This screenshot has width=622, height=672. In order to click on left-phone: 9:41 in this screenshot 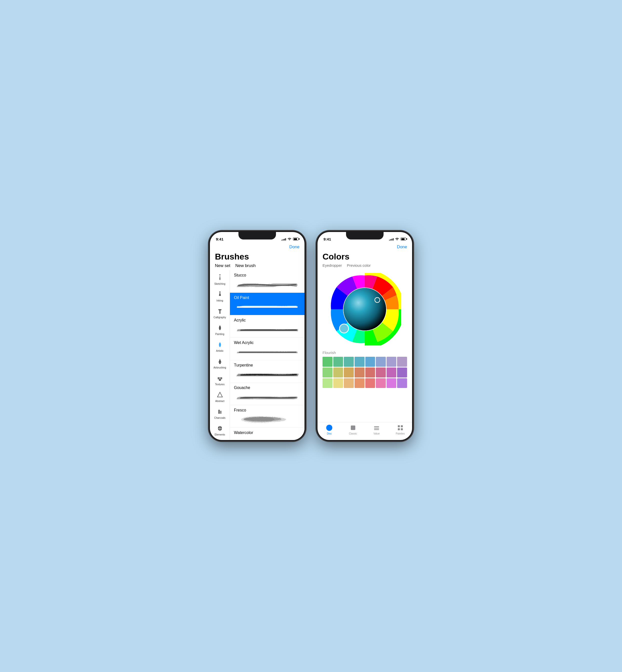, I will do `click(257, 336)`.